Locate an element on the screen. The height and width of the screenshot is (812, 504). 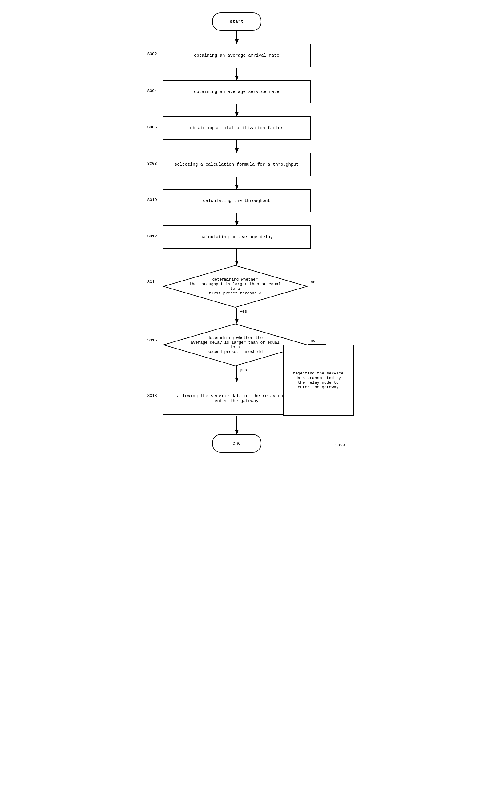
s308-box: selecting a calculation formula for a th… is located at coordinates (237, 164).